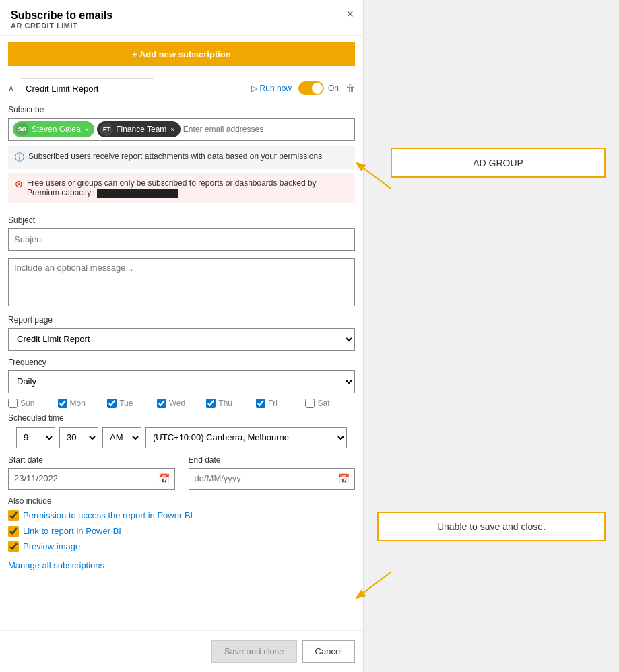 Image resolution: width=619 pixels, height=672 pixels. I want to click on permission-label: Permission to access the report in Power…, so click(108, 516).